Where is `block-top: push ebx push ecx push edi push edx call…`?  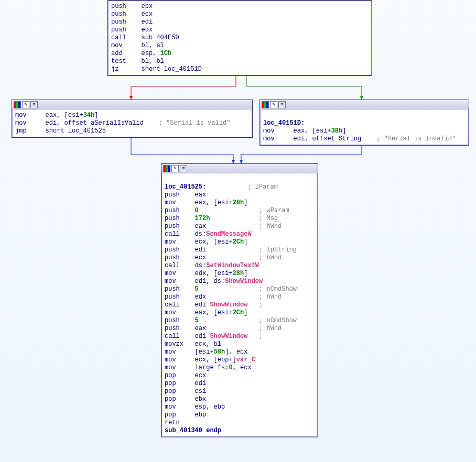 block-top: push ebx push ecx push edi push edx call… is located at coordinates (240, 38).